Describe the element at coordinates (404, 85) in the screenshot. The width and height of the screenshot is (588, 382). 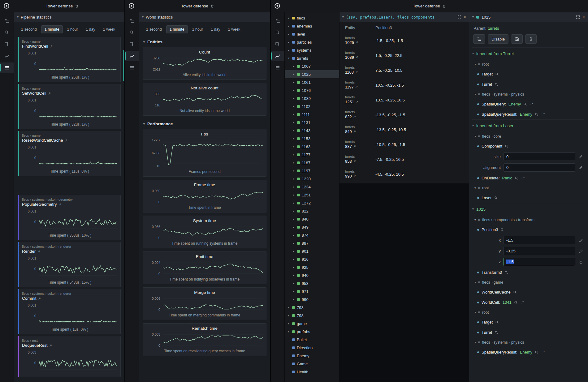
I see `query-result-row: turrets1197↗10.5, -0.25, -1.5` at that location.